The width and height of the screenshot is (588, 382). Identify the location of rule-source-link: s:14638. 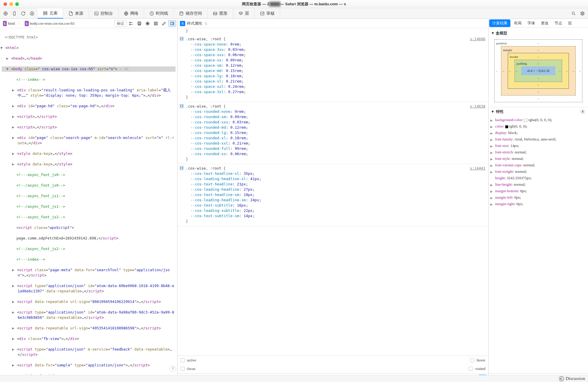
(477, 106).